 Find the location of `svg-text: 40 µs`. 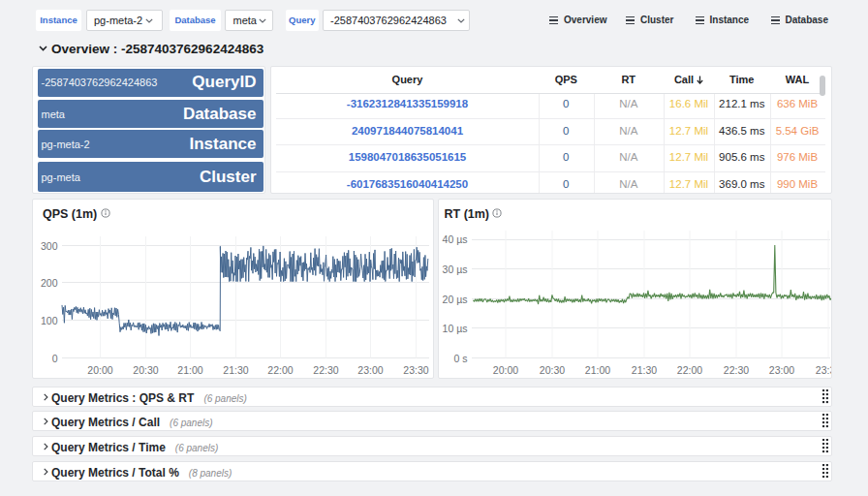

svg-text: 40 µs is located at coordinates (454, 239).